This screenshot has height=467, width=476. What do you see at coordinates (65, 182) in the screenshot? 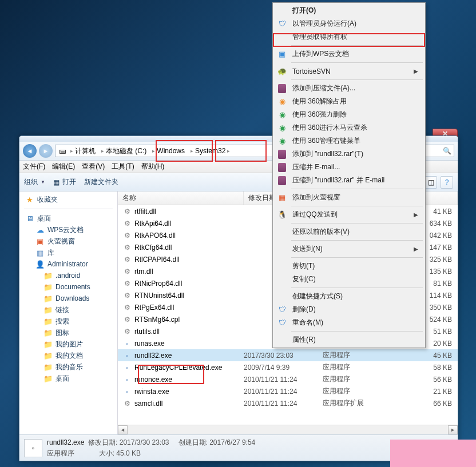
I see `open-button: ▦打开` at bounding box center [65, 182].